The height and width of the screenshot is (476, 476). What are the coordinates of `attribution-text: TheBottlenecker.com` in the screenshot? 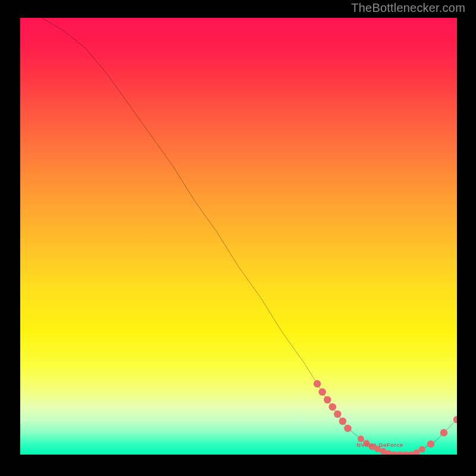 It's located at (408, 8).